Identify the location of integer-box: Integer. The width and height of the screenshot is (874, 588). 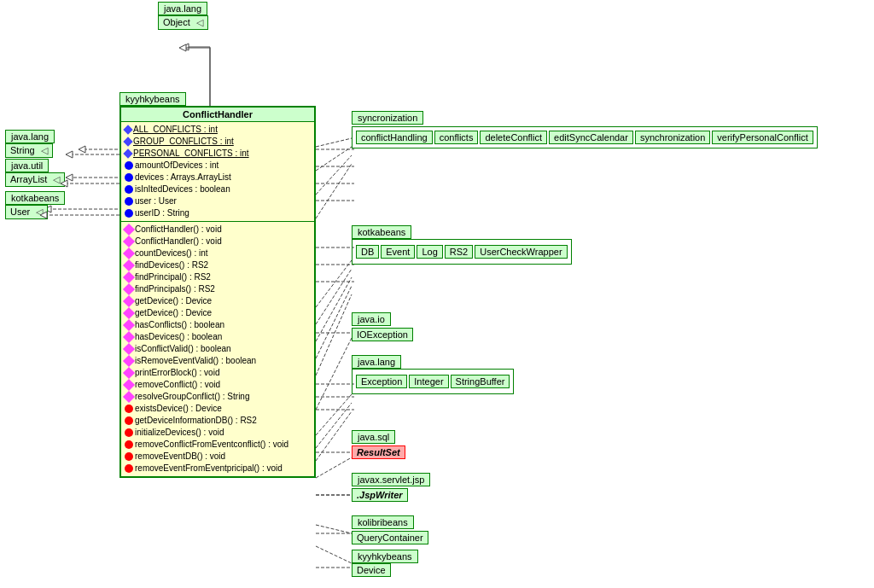
(428, 381).